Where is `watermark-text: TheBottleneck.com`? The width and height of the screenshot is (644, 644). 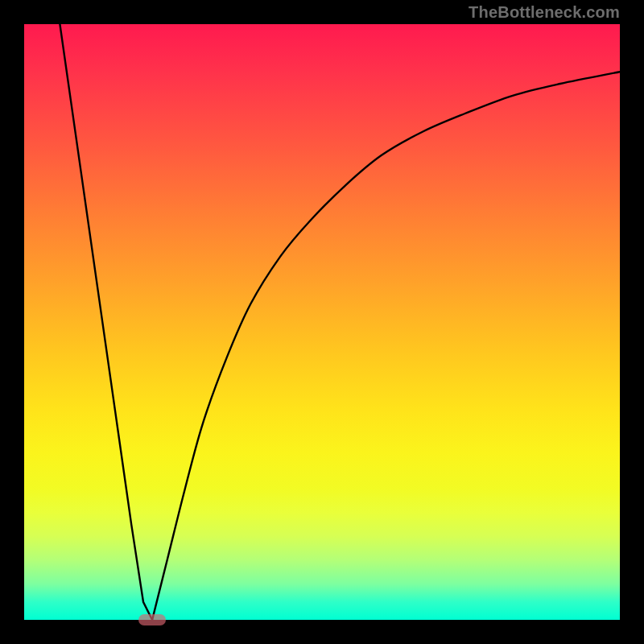 watermark-text: TheBottleneck.com is located at coordinates (544, 13).